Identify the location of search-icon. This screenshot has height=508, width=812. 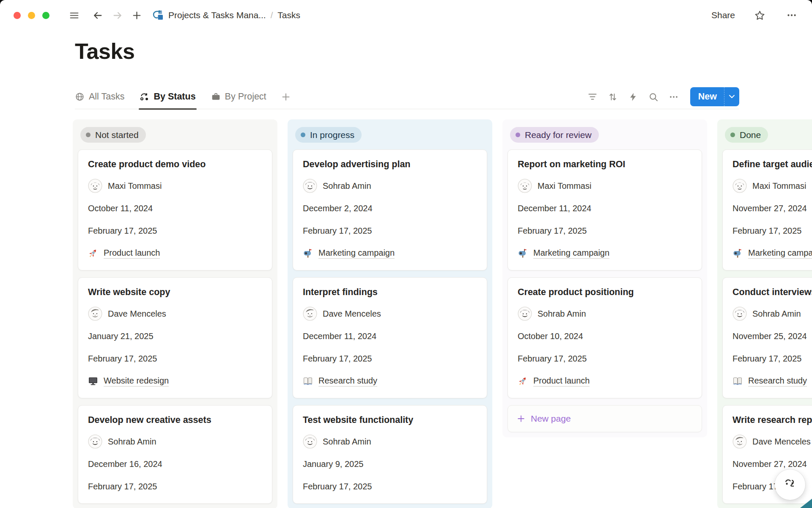
(653, 97).